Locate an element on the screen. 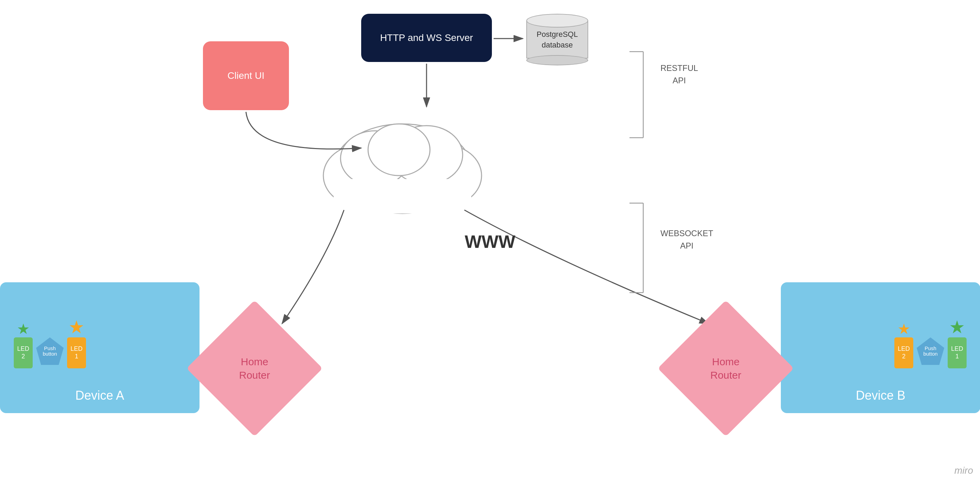 This screenshot has height=483, width=980. device-b-pushbtn: Pushbutton is located at coordinates (931, 351).